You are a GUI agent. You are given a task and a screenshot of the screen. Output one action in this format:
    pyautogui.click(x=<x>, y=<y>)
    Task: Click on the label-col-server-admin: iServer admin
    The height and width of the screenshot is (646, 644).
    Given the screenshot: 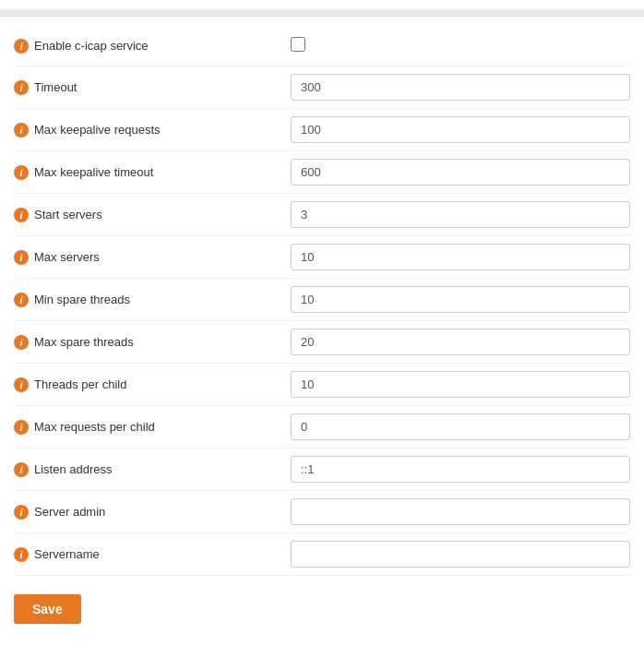 What is the action you would take?
    pyautogui.click(x=152, y=512)
    